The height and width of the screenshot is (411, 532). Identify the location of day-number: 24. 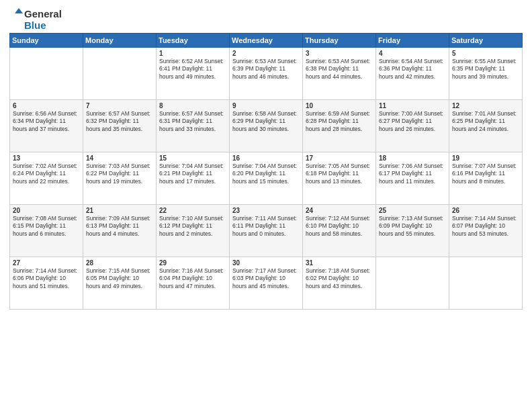
(339, 211).